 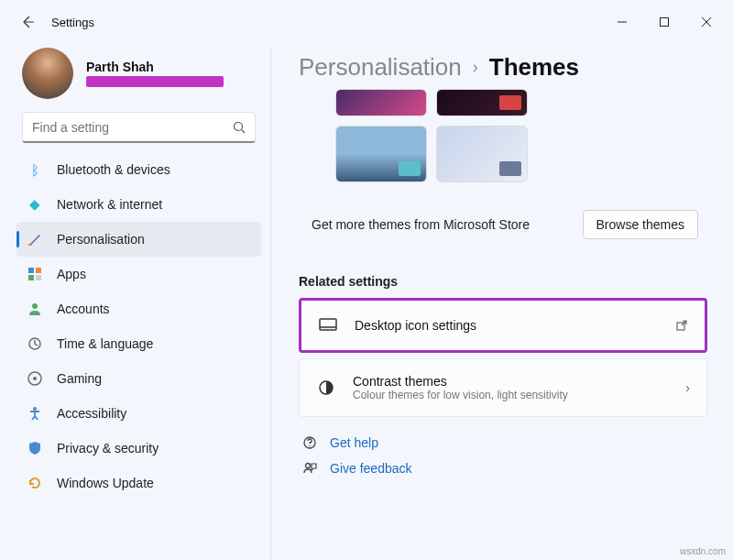 I want to click on search-input, so click(x=132, y=127).